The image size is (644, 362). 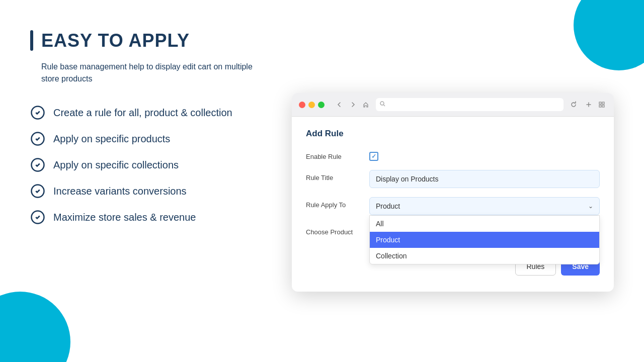 I want to click on dropdown-menu: All Product Collection, so click(x=485, y=240).